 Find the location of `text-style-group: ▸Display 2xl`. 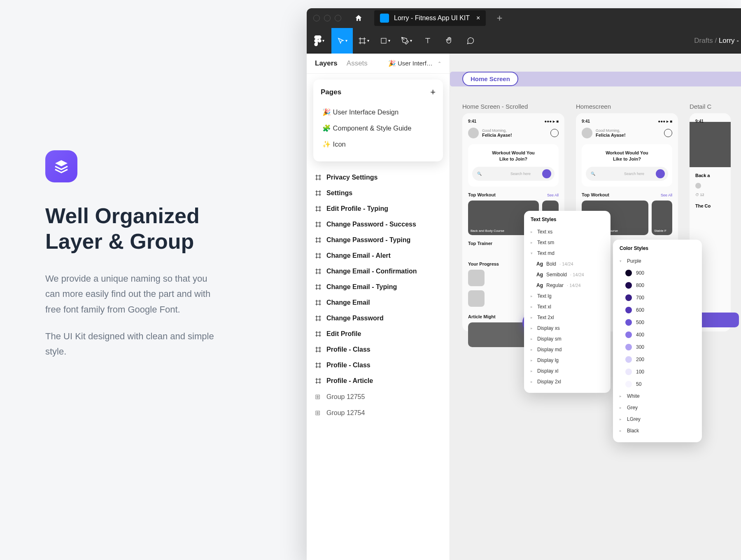

text-style-group: ▸Display 2xl is located at coordinates (567, 382).